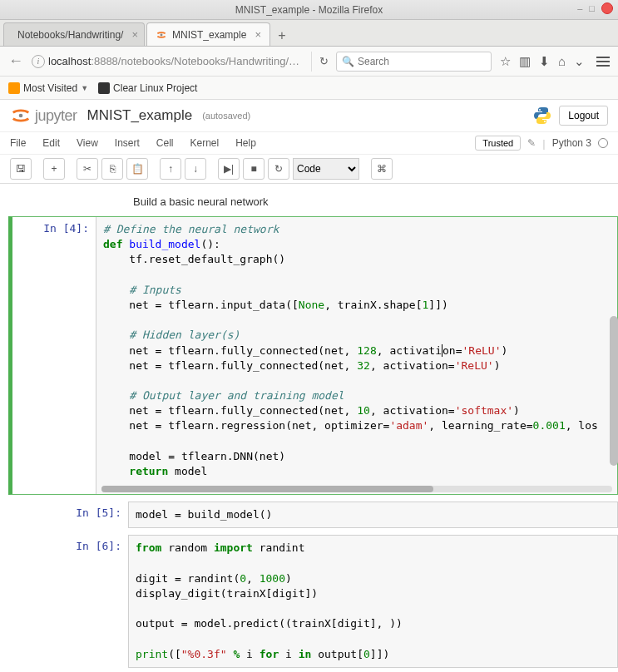 This screenshot has height=672, width=618. Describe the element at coordinates (54, 356) in the screenshot. I see `cell-prompt: In [4]:` at that location.